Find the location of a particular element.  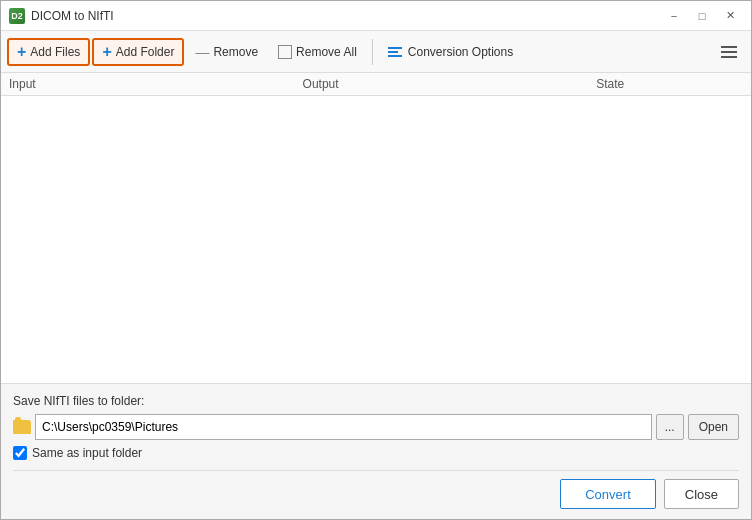

remove-button: — Remove is located at coordinates (226, 52).